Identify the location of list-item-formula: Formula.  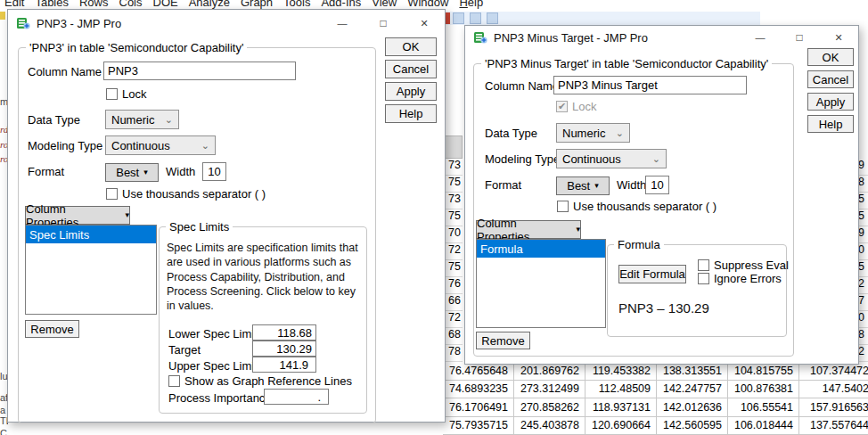
(541, 249).